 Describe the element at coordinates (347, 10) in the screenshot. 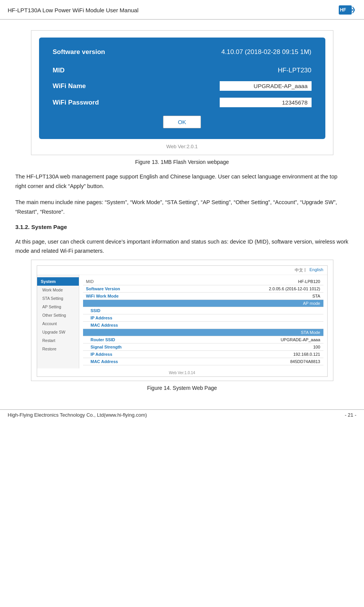

I see `hf-logo: HF` at that location.